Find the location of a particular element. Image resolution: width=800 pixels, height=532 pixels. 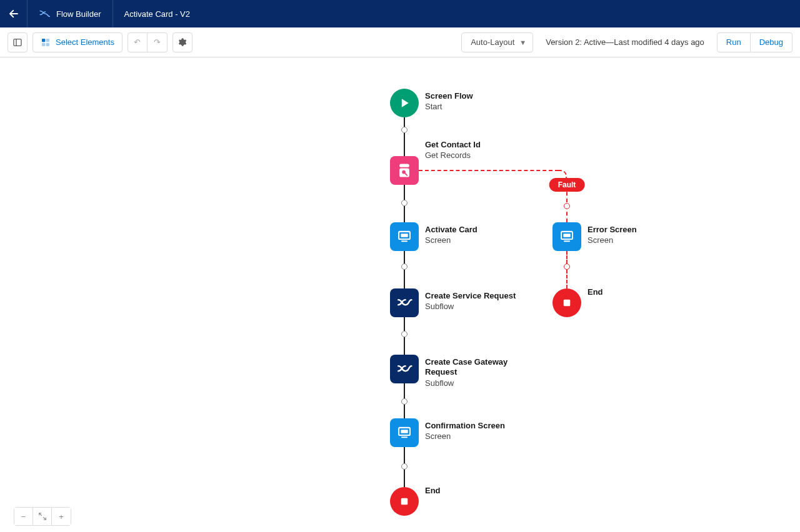

plus-icon: + is located at coordinates (61, 517).